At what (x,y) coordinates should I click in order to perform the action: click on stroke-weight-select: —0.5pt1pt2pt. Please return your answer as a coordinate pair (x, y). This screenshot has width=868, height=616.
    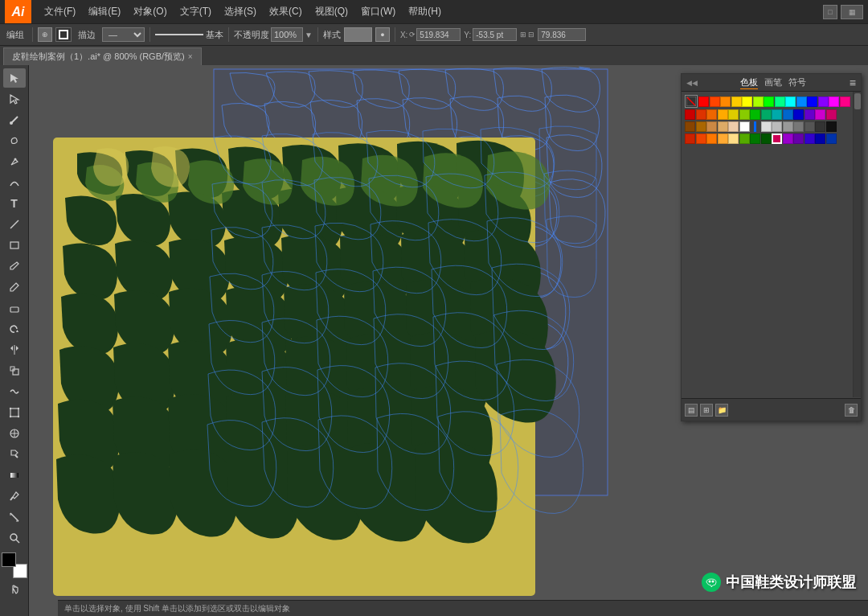
    Looking at the image, I should click on (124, 35).